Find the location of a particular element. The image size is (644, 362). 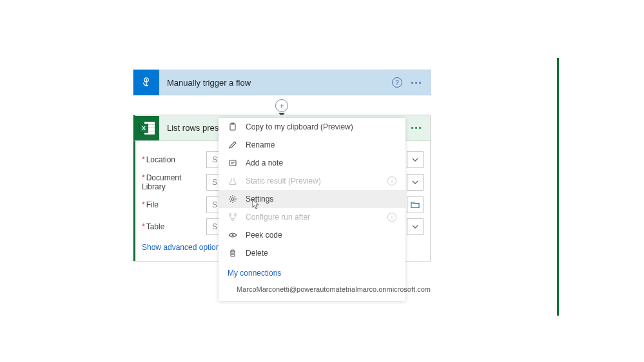

menu-item-settings: Settings is located at coordinates (312, 199).